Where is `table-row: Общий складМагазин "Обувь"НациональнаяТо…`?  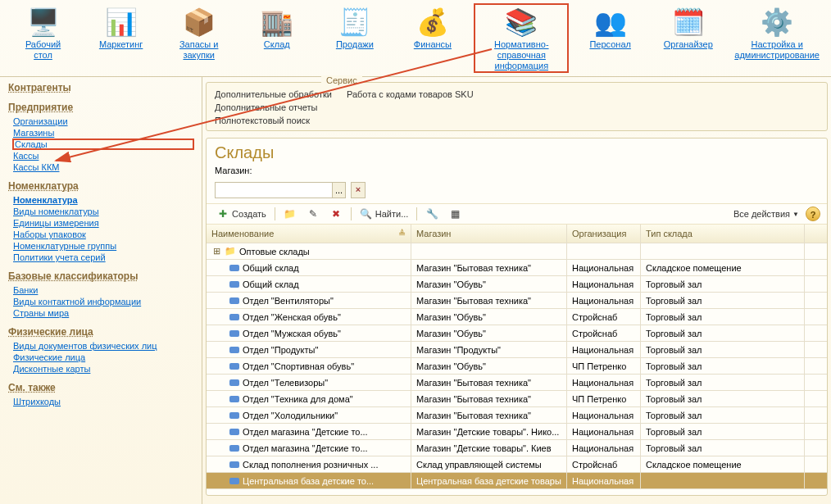
table-row: Общий складМагазин "Обувь"НациональнаяТо… is located at coordinates (516, 284).